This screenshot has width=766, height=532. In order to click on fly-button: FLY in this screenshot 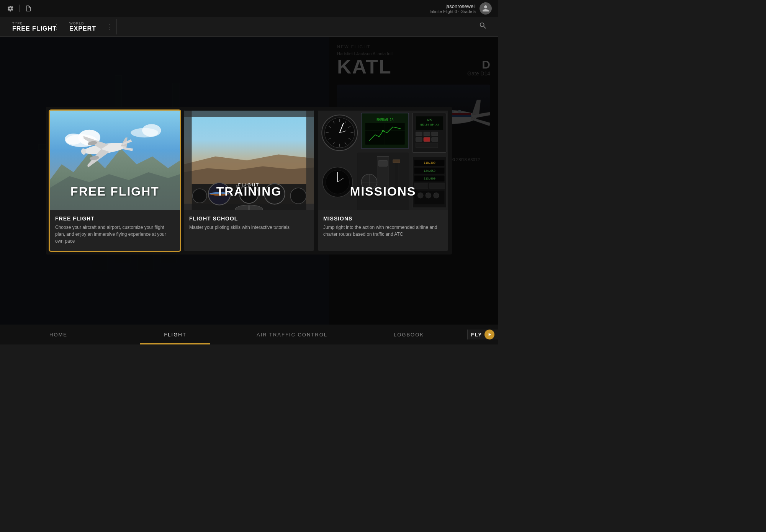, I will do `click(483, 335)`.